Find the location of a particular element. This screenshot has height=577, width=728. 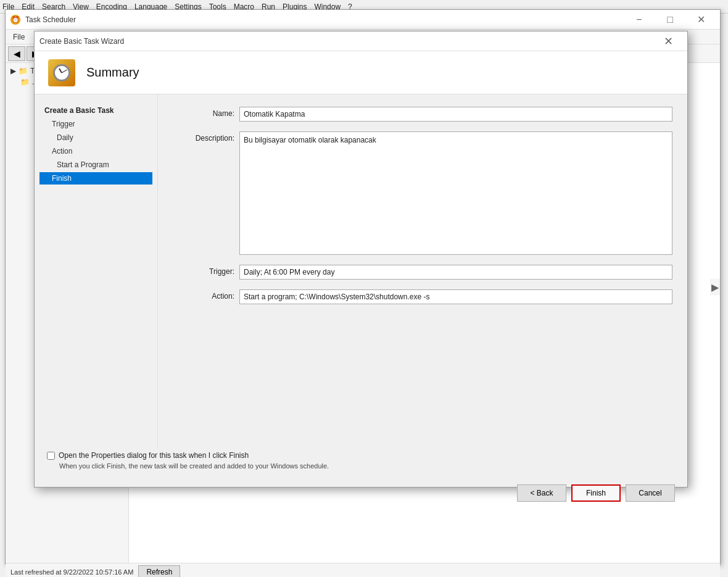

wizard-icon-inner is located at coordinates (62, 73).